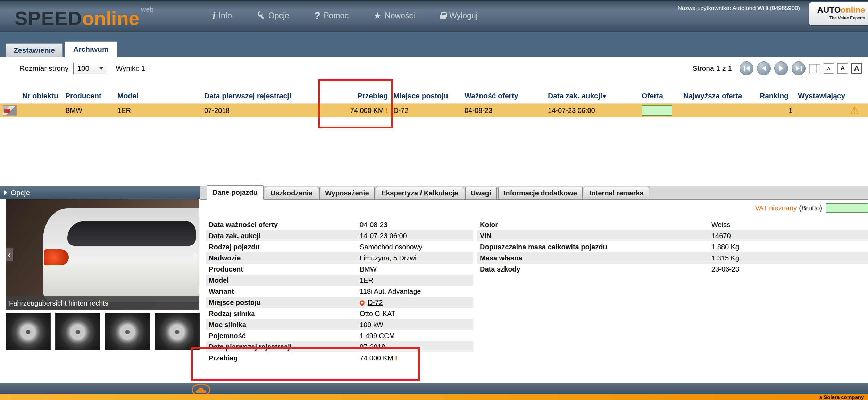 The height and width of the screenshot is (400, 868). Describe the element at coordinates (49, 18) in the screenshot. I see `logo-speed-text: SPEED` at that location.